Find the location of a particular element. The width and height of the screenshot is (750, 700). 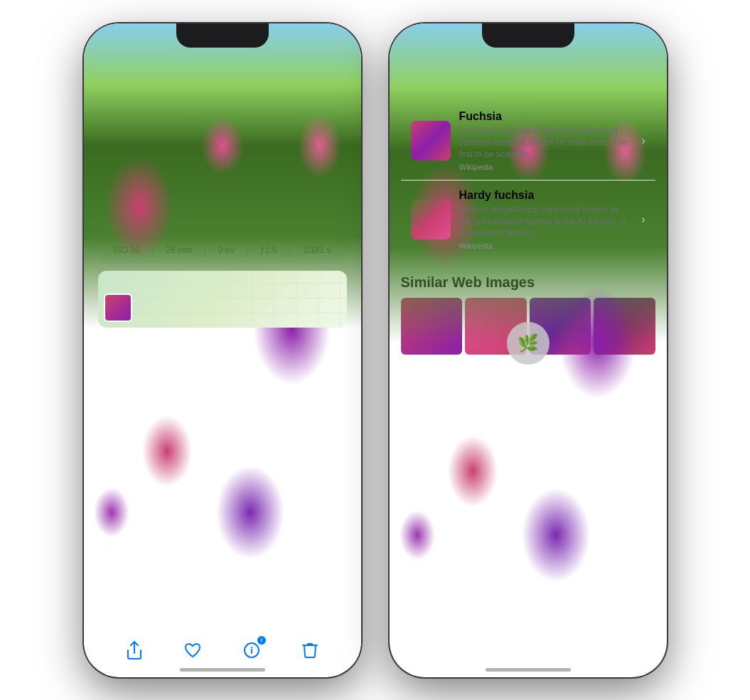

fuchsia-chevron: › is located at coordinates (643, 141).